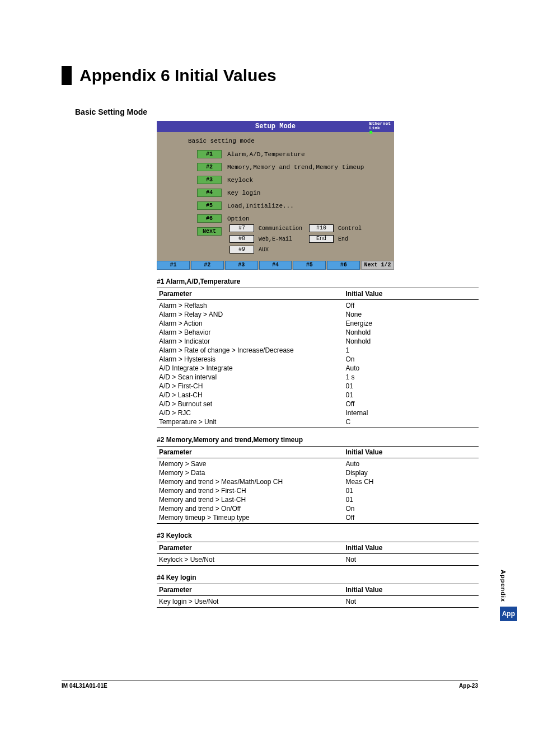 The width and height of the screenshot is (534, 756). I want to click on cell-value: Meas CH, so click(411, 482).